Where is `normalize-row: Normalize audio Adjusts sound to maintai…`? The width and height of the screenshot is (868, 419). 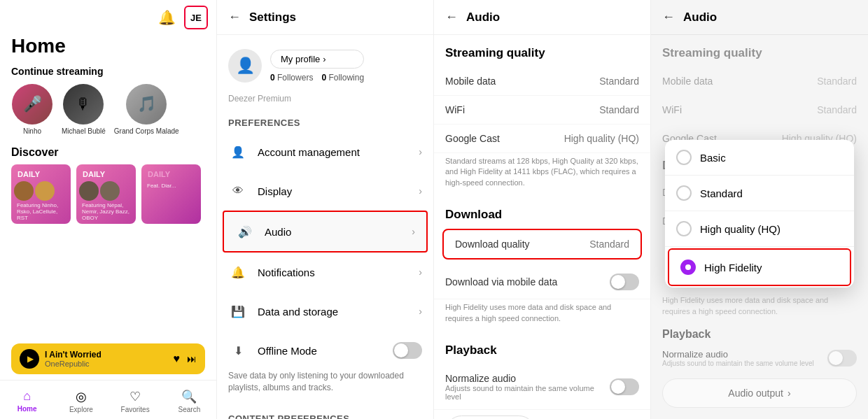 normalize-row: Normalize audio Adjusts sound to maintai… is located at coordinates (542, 388).